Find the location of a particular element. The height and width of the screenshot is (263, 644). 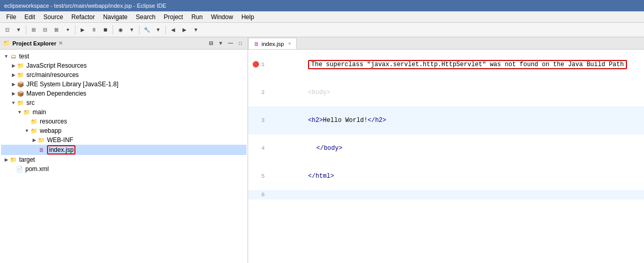

tree-label-src: src is located at coordinates (30, 103).